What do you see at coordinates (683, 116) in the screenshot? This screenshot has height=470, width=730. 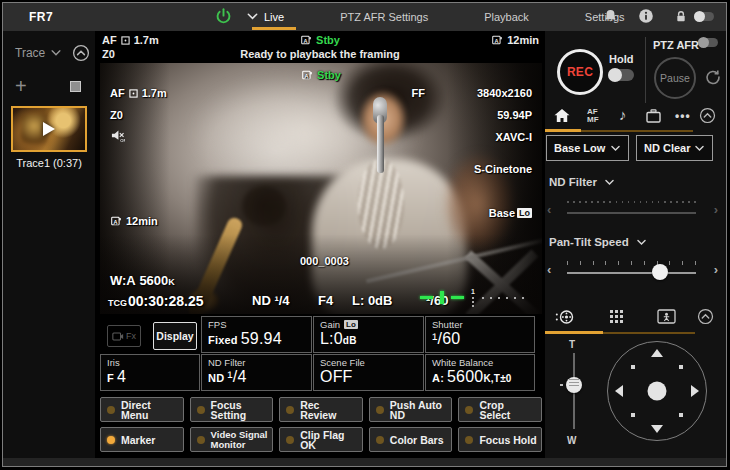 I see `more-tab-icon: •••` at bounding box center [683, 116].